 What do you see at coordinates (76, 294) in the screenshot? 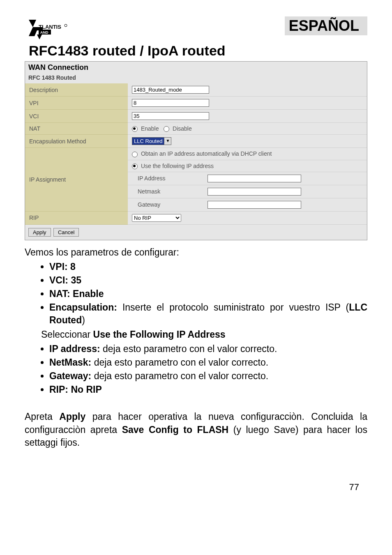
I see `bullet-nat: NAT: Enable` at bounding box center [76, 294].